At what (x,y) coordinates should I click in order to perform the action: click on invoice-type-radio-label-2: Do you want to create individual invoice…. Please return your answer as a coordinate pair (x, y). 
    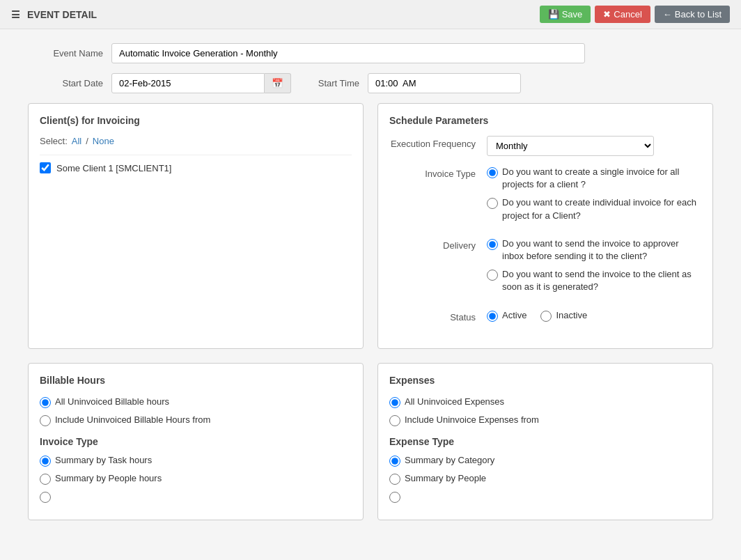
    Looking at the image, I should click on (602, 209).